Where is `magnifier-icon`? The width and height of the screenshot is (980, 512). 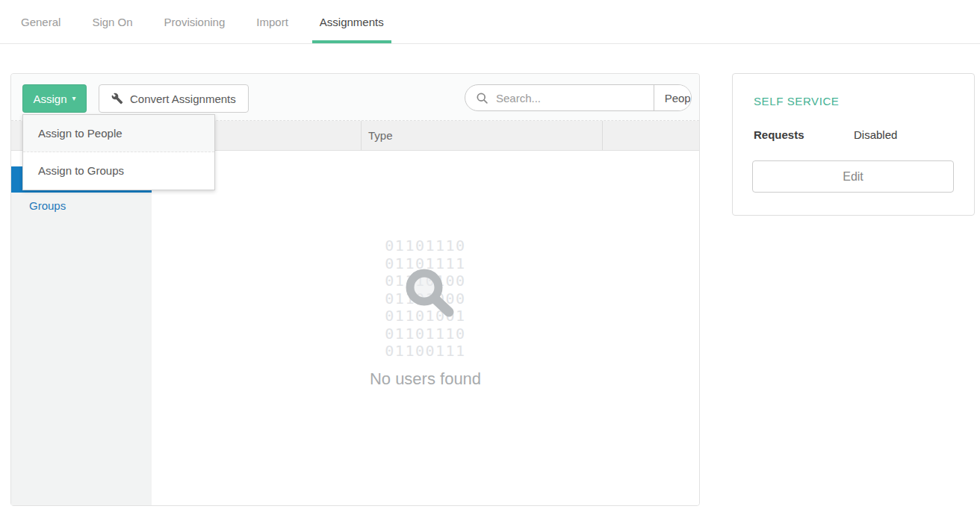 magnifier-icon is located at coordinates (428, 296).